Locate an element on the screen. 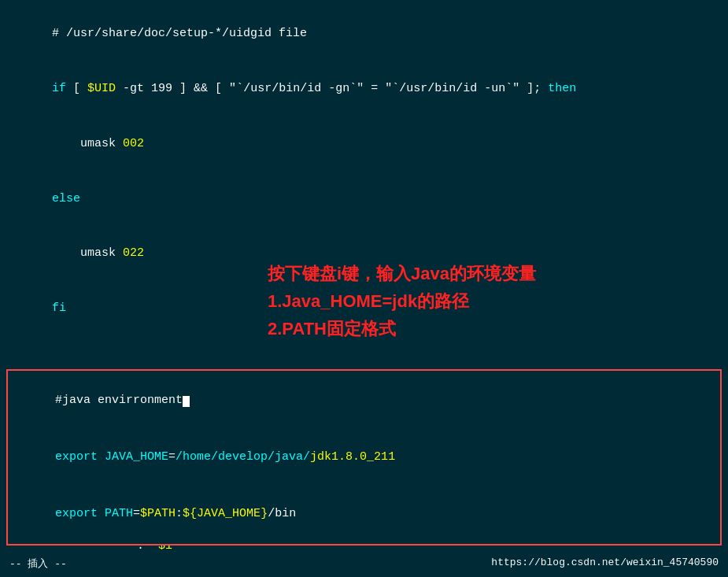 This screenshot has width=728, height=577. blog-url: https://blog.csdn.net/weixin_45740590 is located at coordinates (604, 564).